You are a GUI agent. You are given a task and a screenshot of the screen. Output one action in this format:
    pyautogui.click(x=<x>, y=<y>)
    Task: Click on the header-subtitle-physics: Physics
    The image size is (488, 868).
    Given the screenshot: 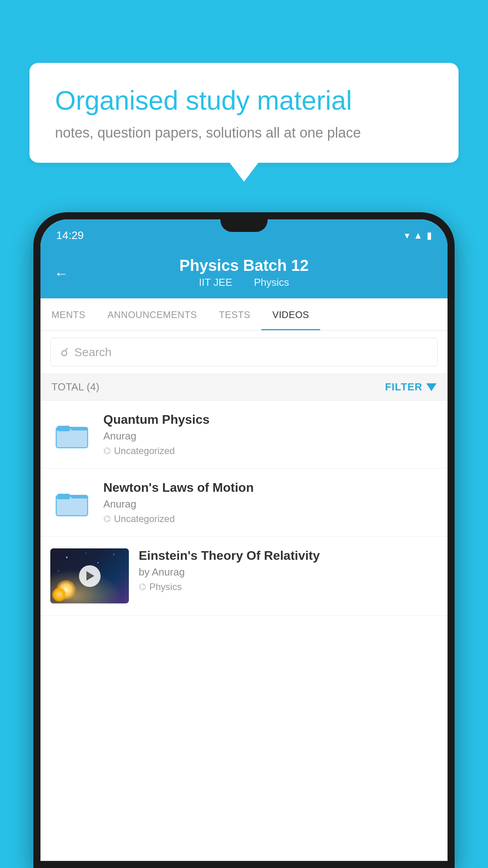 What is the action you would take?
    pyautogui.click(x=272, y=282)
    